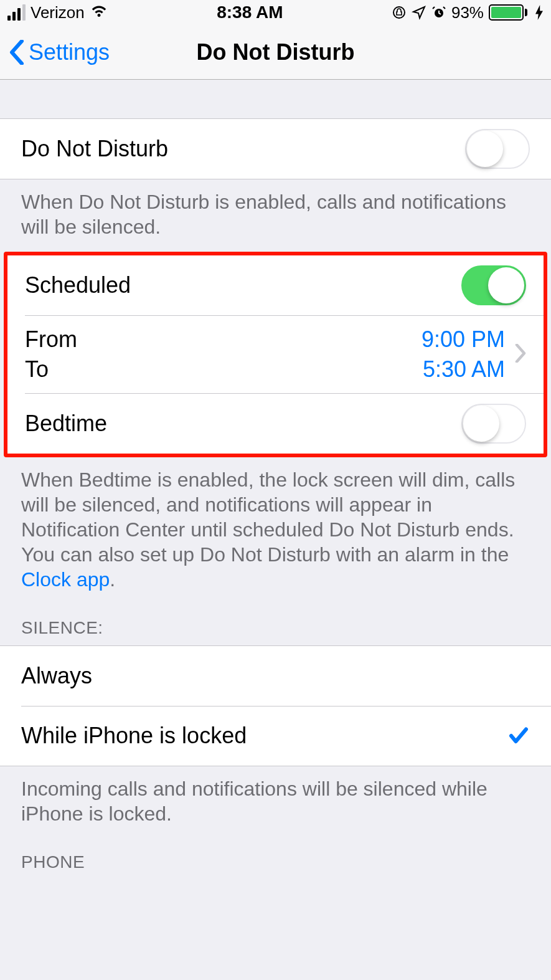 The height and width of the screenshot is (980, 551). I want to click on to-value: 5:30 AM, so click(463, 369).